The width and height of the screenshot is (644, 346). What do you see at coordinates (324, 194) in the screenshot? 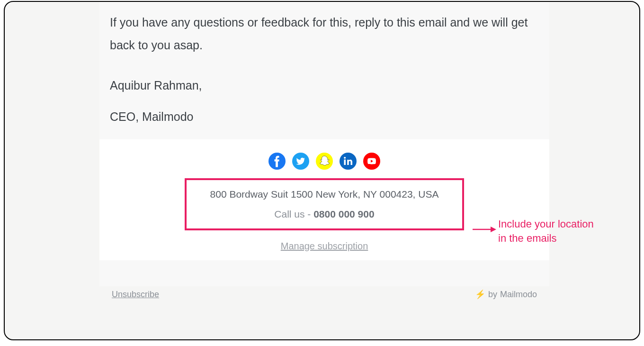
I see `address-text: 800 Bordway Suit 1500 New York, NY 00042…` at bounding box center [324, 194].